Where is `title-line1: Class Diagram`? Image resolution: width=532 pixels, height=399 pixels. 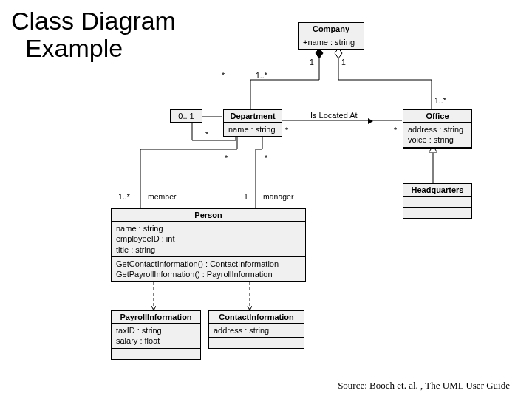 title-line1: Class Diagram is located at coordinates (93, 21).